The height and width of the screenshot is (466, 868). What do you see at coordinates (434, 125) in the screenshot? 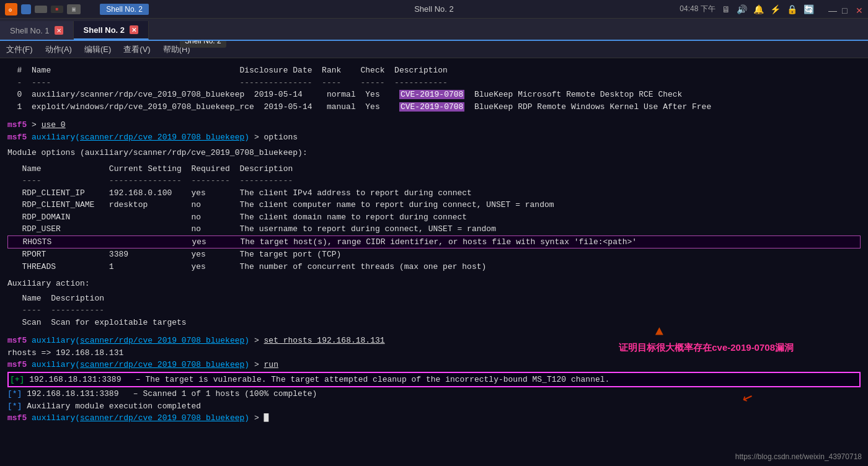
I see `cmd-use0: msf5 > use 0` at bounding box center [434, 125].